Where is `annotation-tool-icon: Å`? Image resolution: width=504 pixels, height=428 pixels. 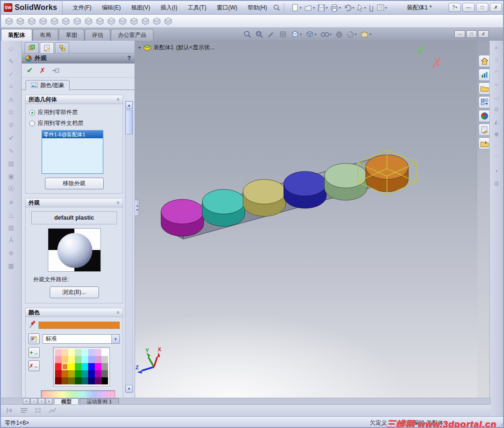 annotation-tool-icon: Å is located at coordinates (11, 240).